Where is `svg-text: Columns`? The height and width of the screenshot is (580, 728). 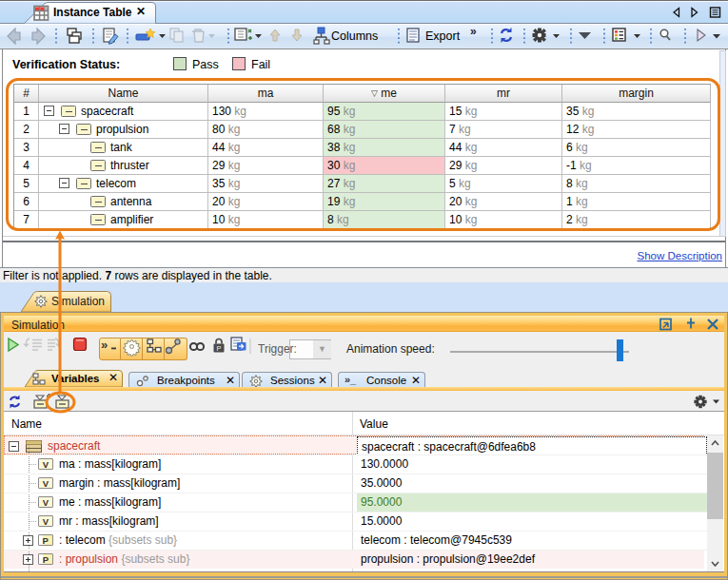
svg-text: Columns is located at coordinates (354, 36).